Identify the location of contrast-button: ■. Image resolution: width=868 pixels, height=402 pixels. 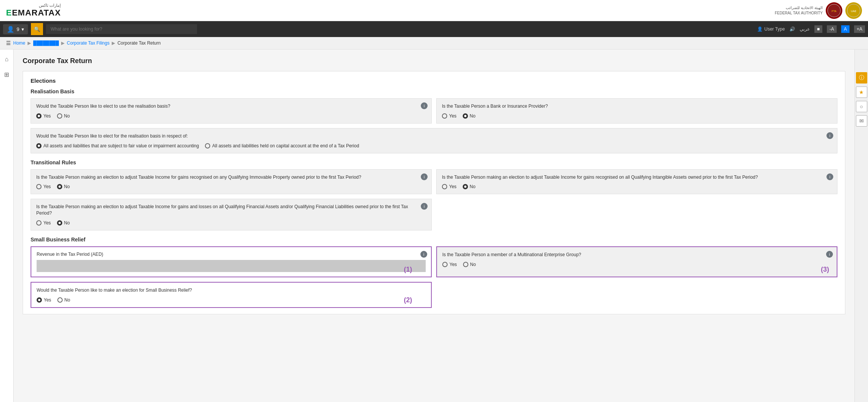
(818, 29).